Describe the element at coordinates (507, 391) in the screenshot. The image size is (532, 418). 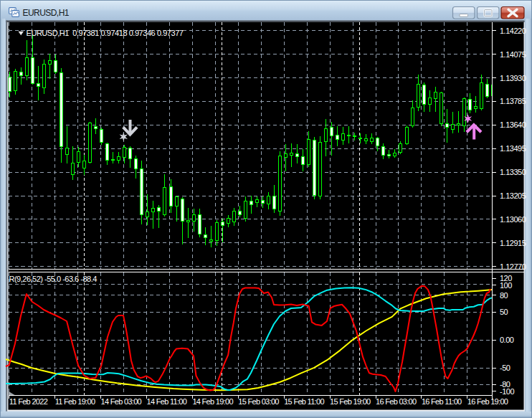
I see `svg-text: -100` at that location.